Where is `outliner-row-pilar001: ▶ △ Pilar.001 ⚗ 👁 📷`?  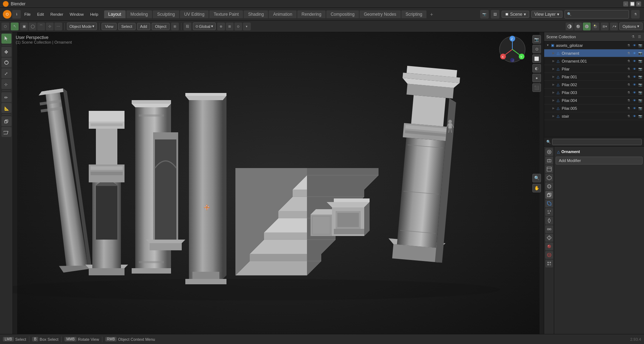
outliner-row-pilar001: ▶ △ Pilar.001 ⚗ 👁 📷 is located at coordinates (594, 77).